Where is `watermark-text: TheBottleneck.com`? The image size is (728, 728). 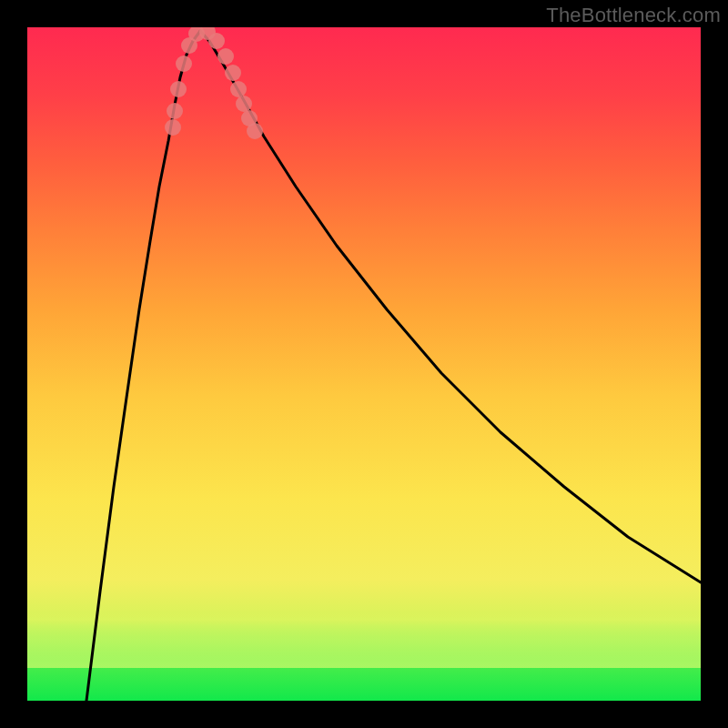 watermark-text: TheBottleneck.com is located at coordinates (633, 15).